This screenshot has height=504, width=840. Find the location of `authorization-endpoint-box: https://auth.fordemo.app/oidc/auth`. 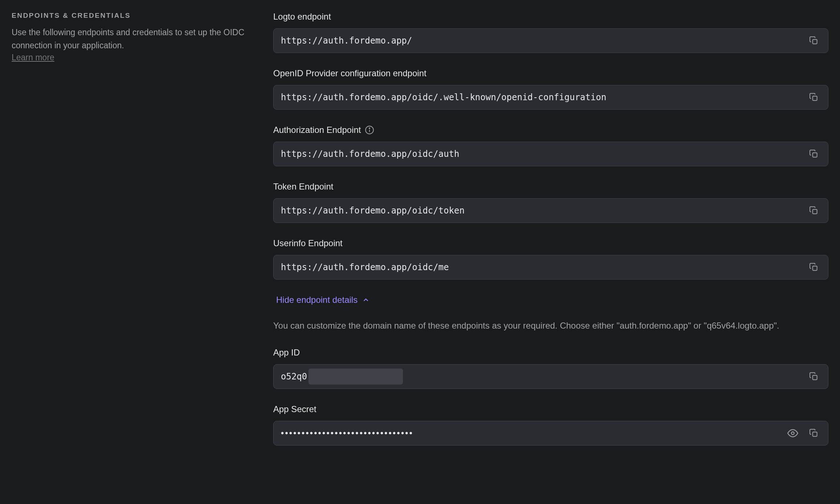

authorization-endpoint-box: https://auth.fordemo.app/oidc/auth is located at coordinates (551, 154).